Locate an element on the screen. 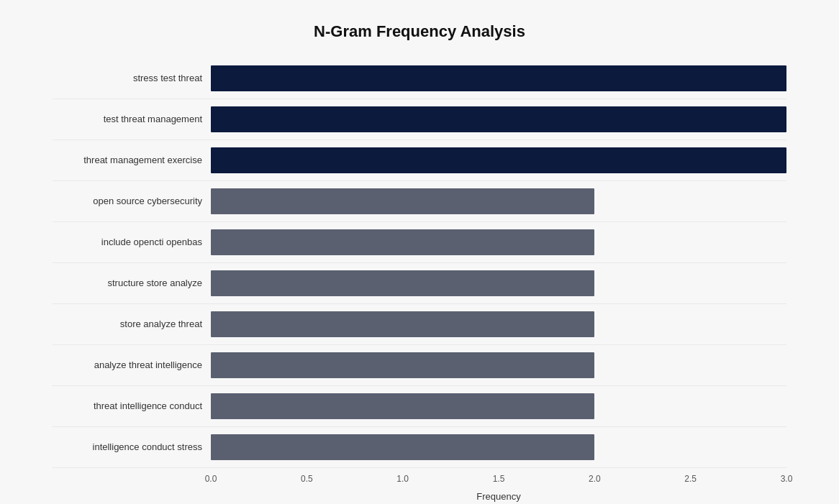 This screenshot has width=839, height=504. x-tick: 2.0 is located at coordinates (594, 479).